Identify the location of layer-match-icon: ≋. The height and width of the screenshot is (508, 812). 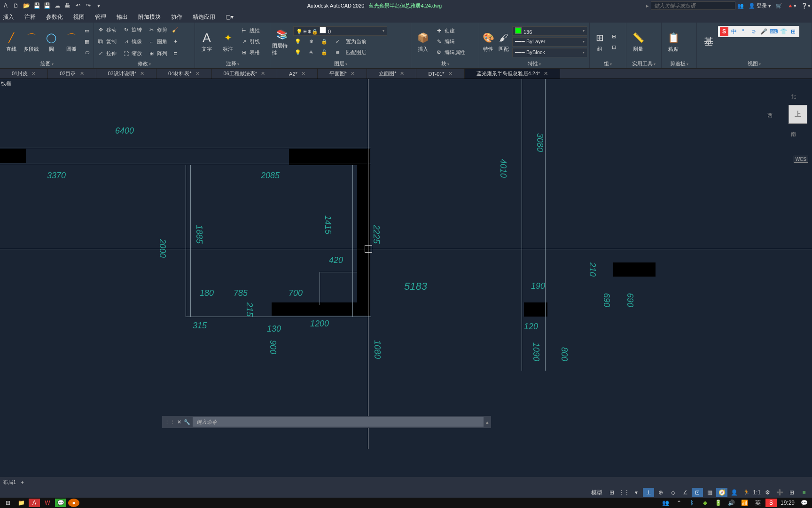
(337, 53).